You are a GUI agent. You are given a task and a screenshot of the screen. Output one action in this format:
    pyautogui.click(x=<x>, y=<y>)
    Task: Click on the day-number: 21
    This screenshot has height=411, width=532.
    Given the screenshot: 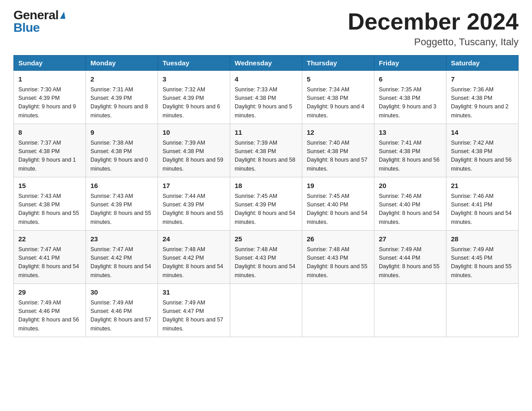 What is the action you would take?
    pyautogui.click(x=482, y=186)
    